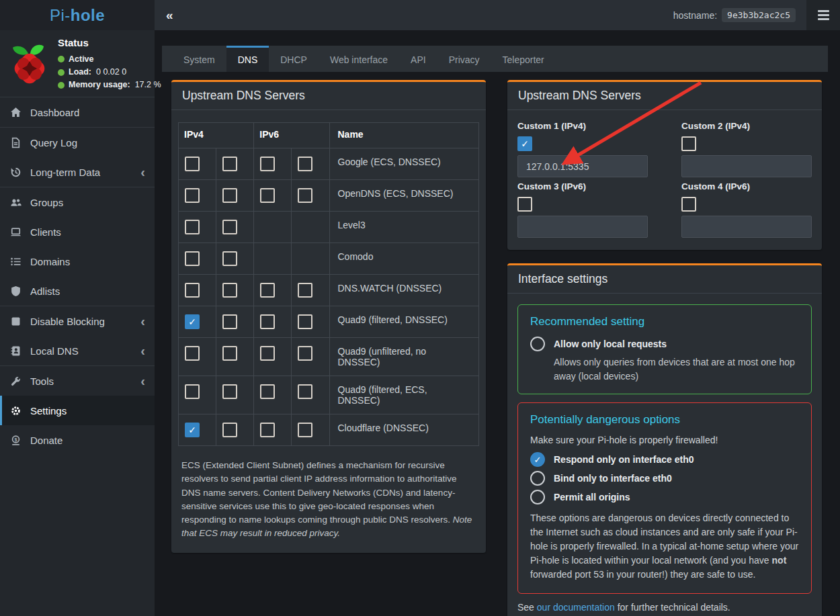 Image resolution: width=840 pixels, height=616 pixels. What do you see at coordinates (583, 126) in the screenshot?
I see `custom-field-label: Custom 1 (IPv4)` at bounding box center [583, 126].